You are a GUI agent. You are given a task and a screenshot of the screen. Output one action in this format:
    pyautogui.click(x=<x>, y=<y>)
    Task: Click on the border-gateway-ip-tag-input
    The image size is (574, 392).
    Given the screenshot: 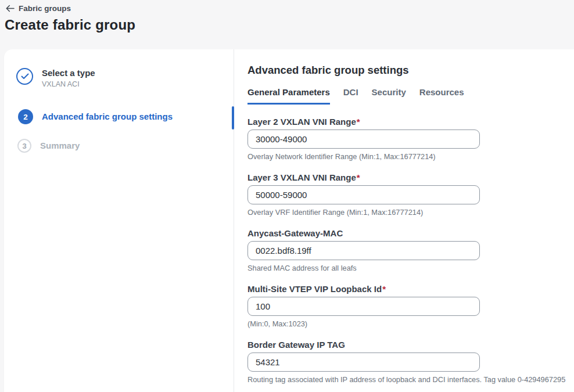 What is the action you would take?
    pyautogui.click(x=364, y=362)
    